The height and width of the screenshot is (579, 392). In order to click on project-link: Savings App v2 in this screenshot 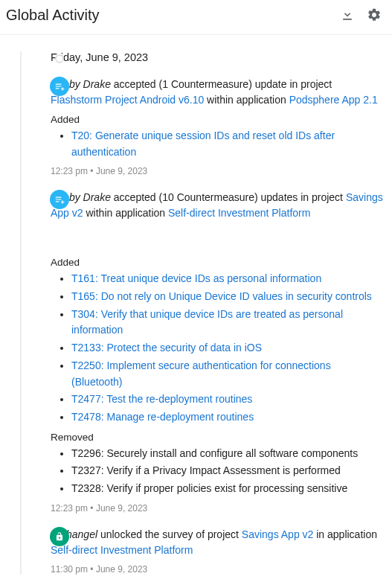, I will do `click(278, 534)`.